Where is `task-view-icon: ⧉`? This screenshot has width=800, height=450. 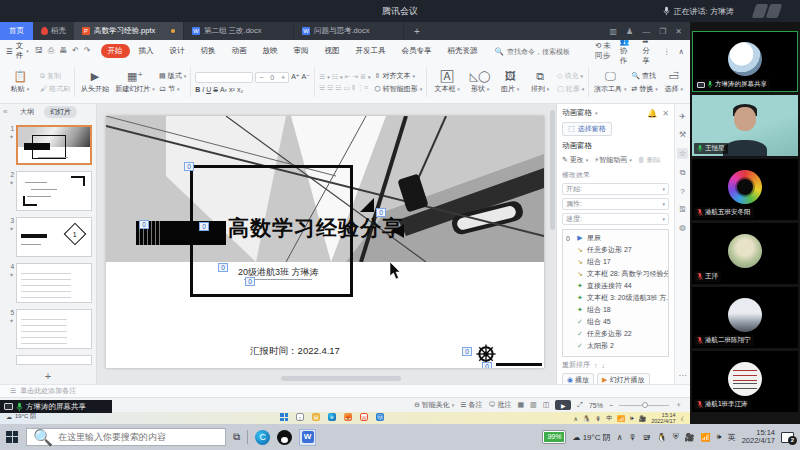
task-view-icon: ⧉ is located at coordinates (236, 437).